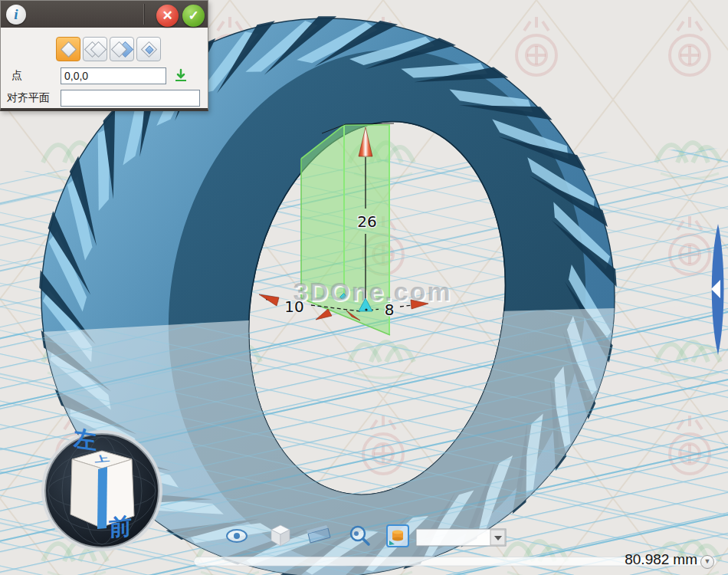  What do you see at coordinates (68, 49) in the screenshot?
I see `mode-single-point-button` at bounding box center [68, 49].